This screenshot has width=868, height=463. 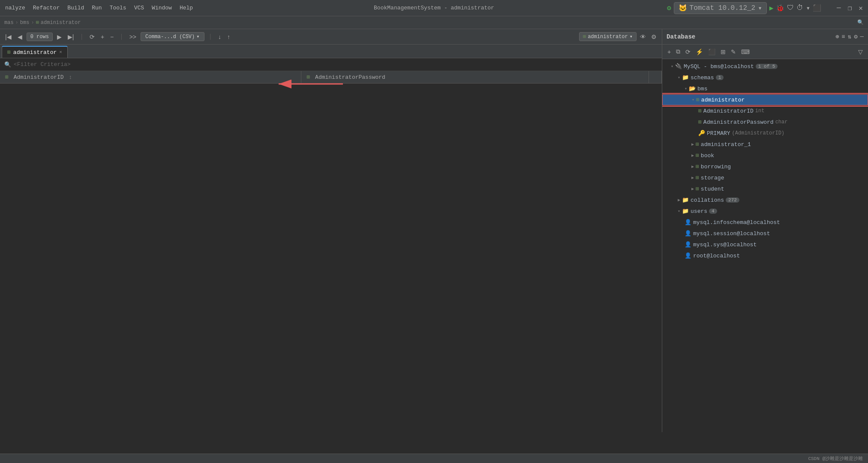 I want to click on csv-label: Comma-...d (CSV), so click(x=170, y=37).